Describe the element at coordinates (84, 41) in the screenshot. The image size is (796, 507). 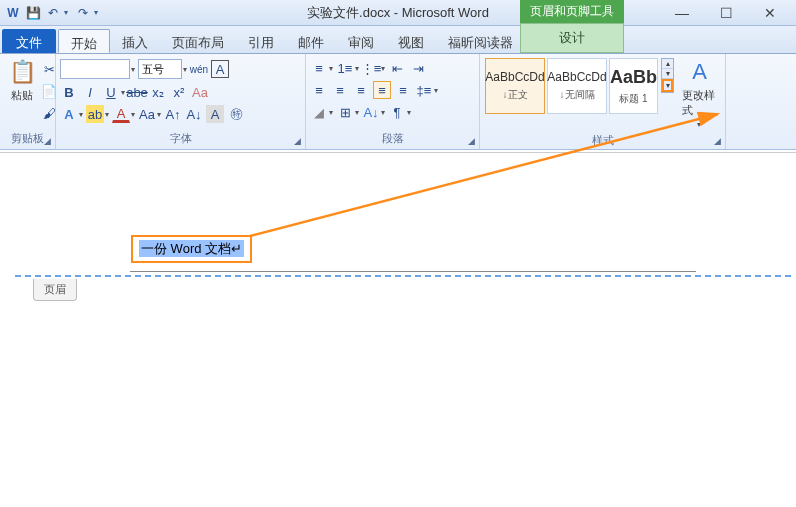
I see `tab-home: 开始` at that location.